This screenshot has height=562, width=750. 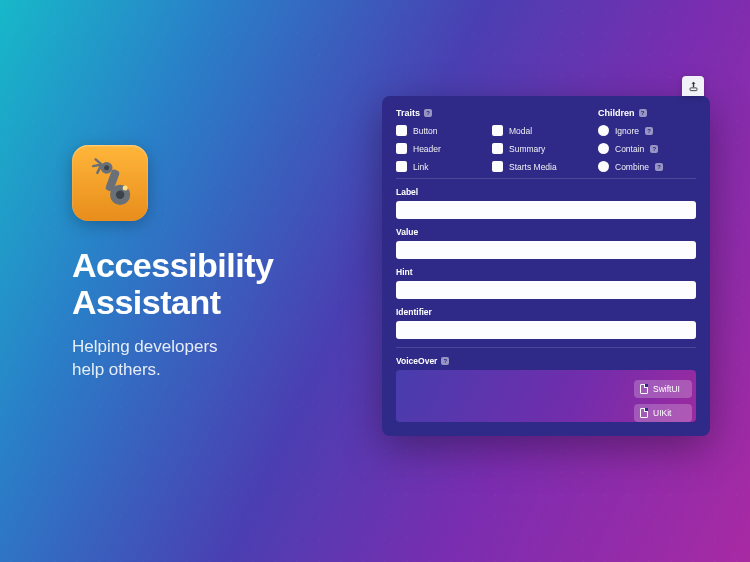 What do you see at coordinates (647, 130) in the screenshot?
I see `children-ignore: Ignore` at bounding box center [647, 130].